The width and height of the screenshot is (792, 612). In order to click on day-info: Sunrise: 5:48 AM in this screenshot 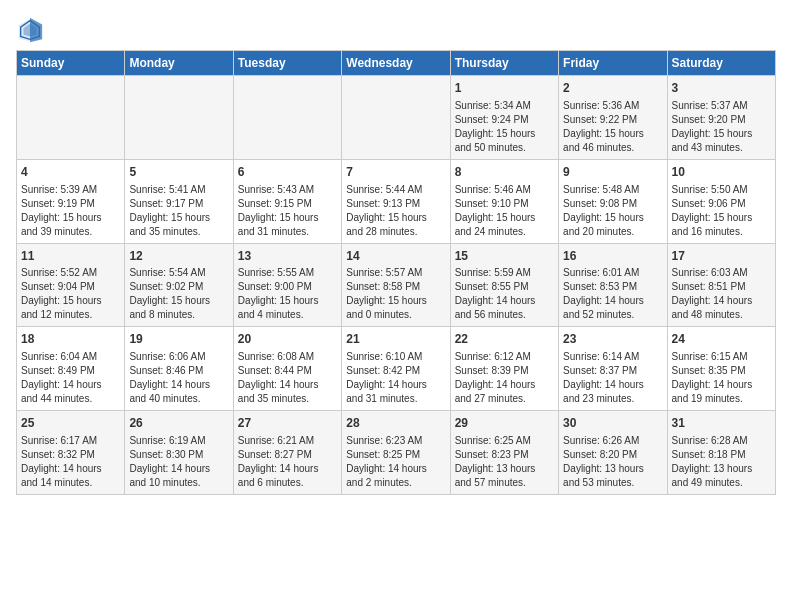, I will do `click(612, 190)`.